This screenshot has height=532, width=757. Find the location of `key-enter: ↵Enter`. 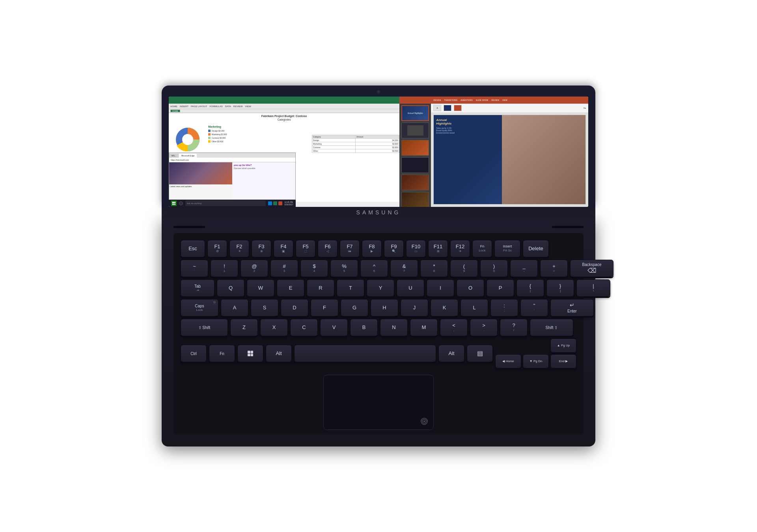

key-enter: ↵Enter is located at coordinates (572, 308).